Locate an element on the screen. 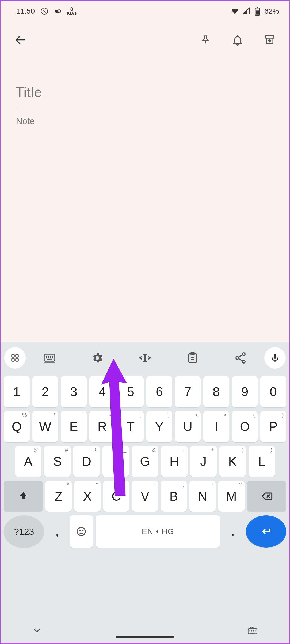  key-p: P} is located at coordinates (273, 426).